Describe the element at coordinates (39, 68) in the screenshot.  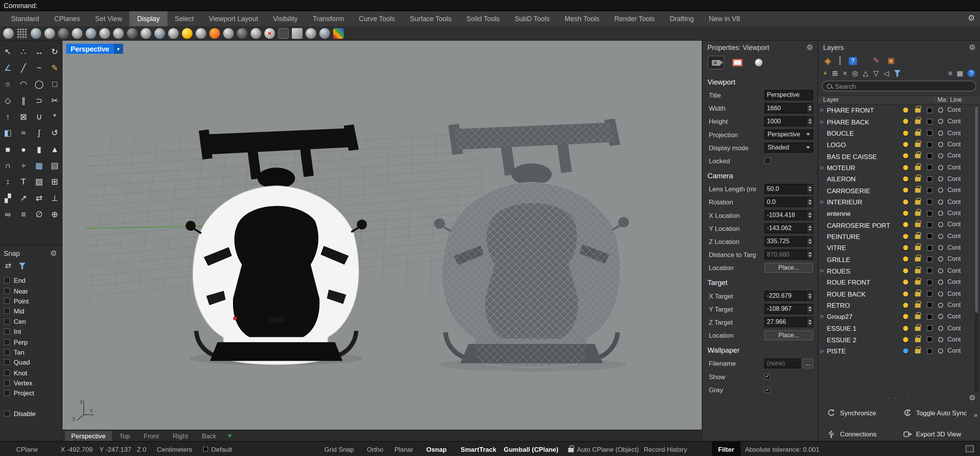
I see `freeform-curve-tool-icon: ~` at that location.